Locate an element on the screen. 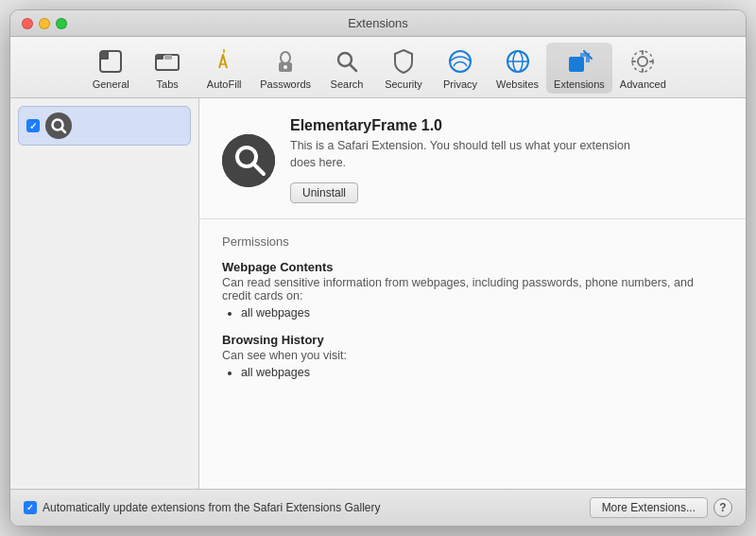 Image resolution: width=756 pixels, height=536 pixels. permission-section-webpage: Webpage Contents Can read sensitive info… is located at coordinates (472, 289).